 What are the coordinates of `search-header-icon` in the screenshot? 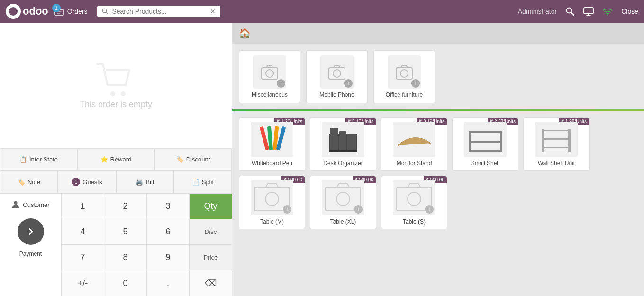 It's located at (570, 11).